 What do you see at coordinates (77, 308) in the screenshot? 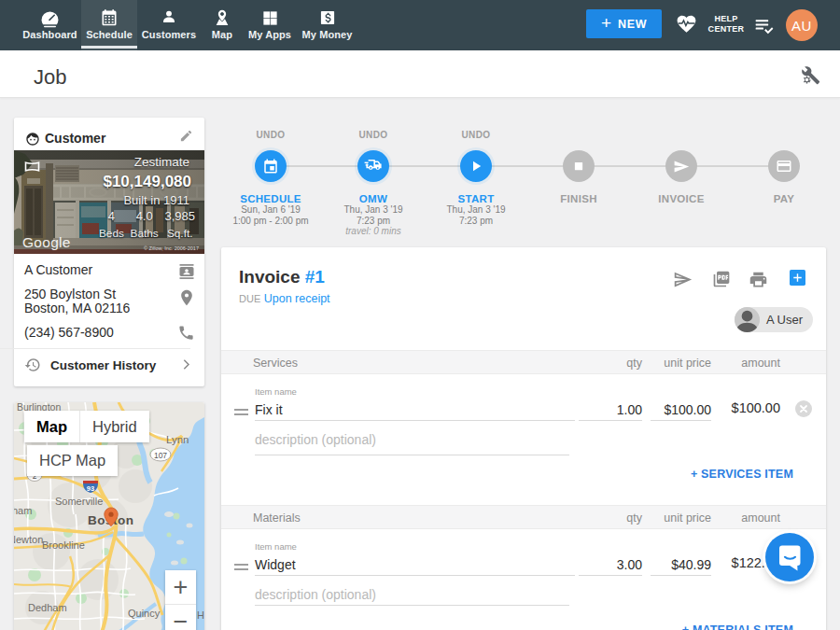
I see `address-line: Boston, MA 02116` at bounding box center [77, 308].